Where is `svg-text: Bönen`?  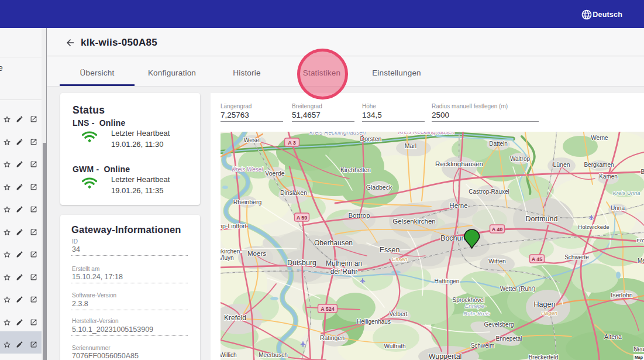
svg-text: Bönen is located at coordinates (642, 172).